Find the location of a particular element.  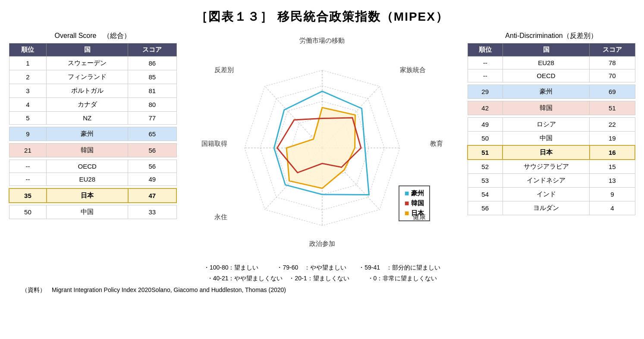

legend-korea-label: 韓国 is located at coordinates (418, 204).